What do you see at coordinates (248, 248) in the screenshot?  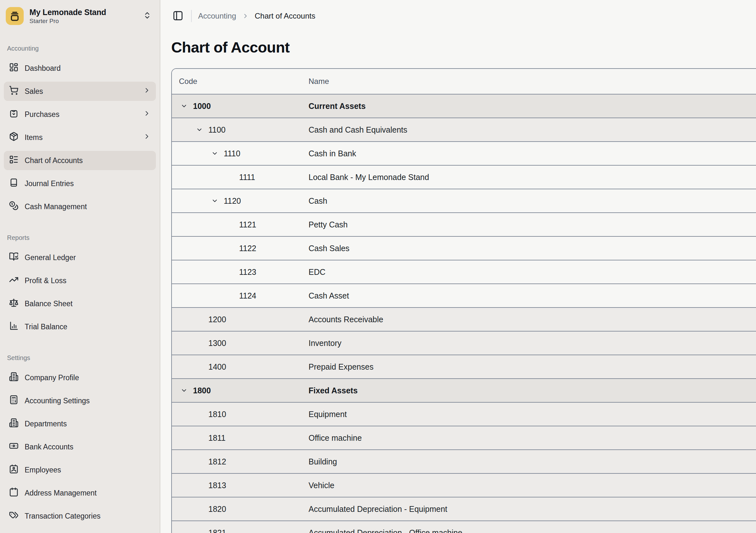 I see `account-code: 1122` at bounding box center [248, 248].